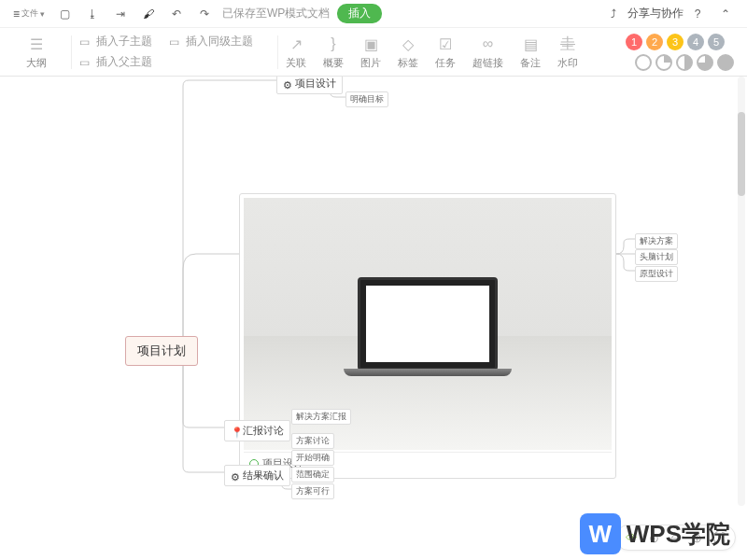 Image resolution: width=747 pixels, height=560 pixels. Describe the element at coordinates (313, 441) in the screenshot. I see `tiny-node: 方案讨论` at that location.